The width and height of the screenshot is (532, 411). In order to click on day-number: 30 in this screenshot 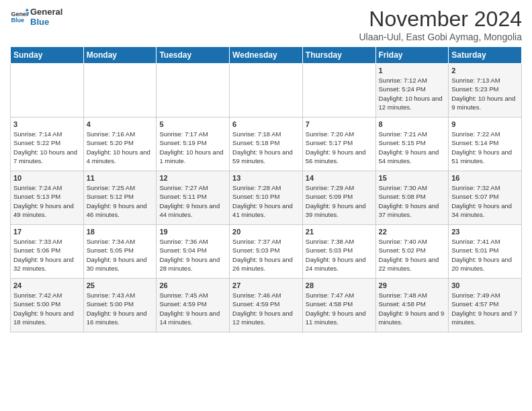, I will do `click(485, 285)`.